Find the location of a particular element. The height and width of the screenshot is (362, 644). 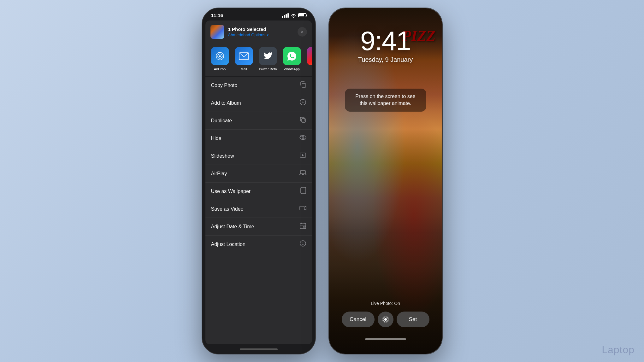

copy-photo-icon is located at coordinates (303, 85).